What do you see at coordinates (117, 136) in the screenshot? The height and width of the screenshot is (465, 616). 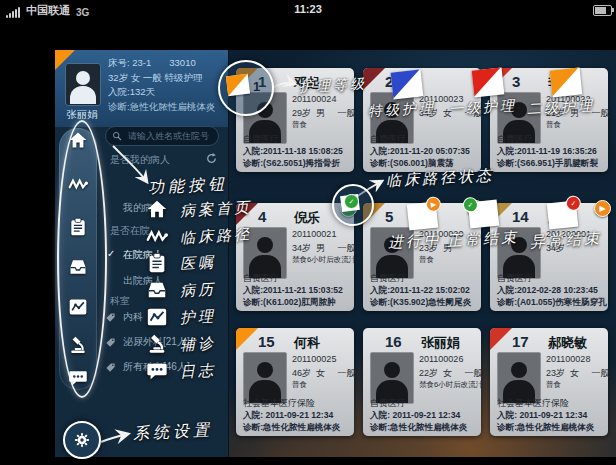 I see `search-icon` at bounding box center [117, 136].